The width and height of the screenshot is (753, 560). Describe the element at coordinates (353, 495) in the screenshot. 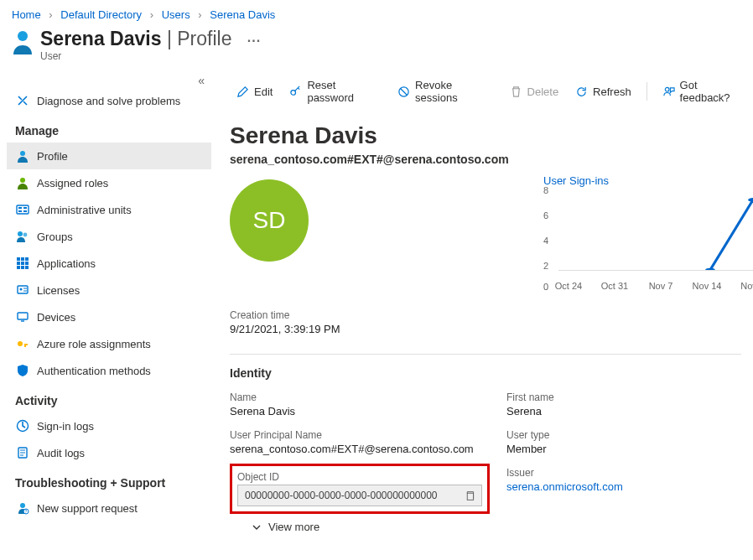

I see `object-id-input` at that location.